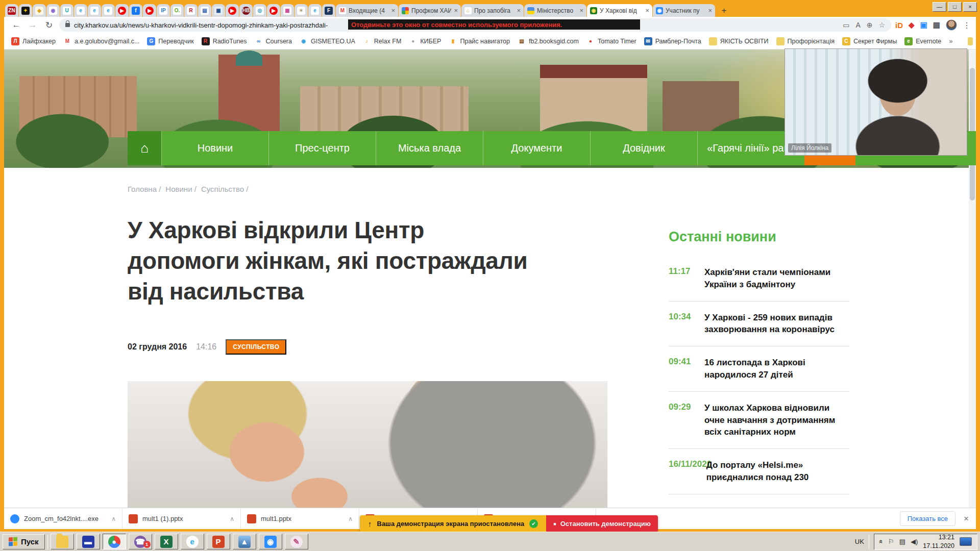 This screenshot has width=980, height=551. I want to click on bookmark-rambler-mail: ✉ Рамблер-Почта, so click(673, 41).